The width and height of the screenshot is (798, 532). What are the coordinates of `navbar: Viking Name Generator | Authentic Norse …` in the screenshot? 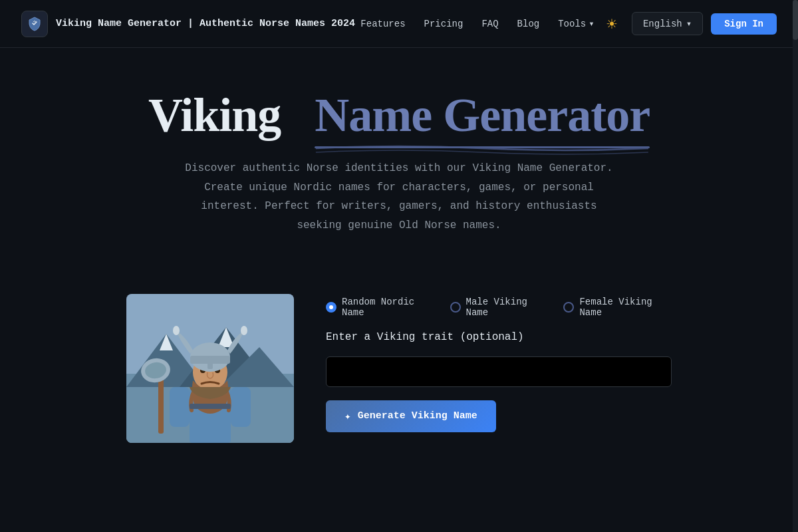 It's located at (399, 24).